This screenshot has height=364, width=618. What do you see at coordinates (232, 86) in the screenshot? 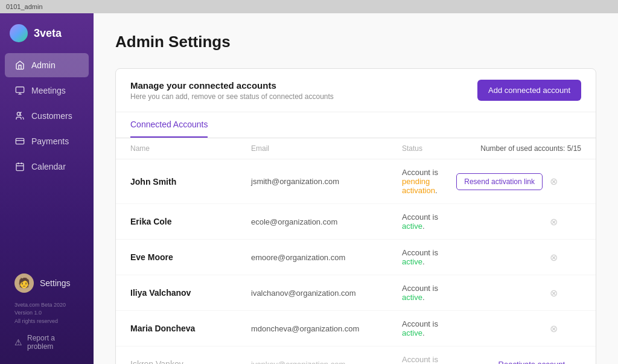
I see `manage-title: Manage your connected accounts` at bounding box center [232, 86].